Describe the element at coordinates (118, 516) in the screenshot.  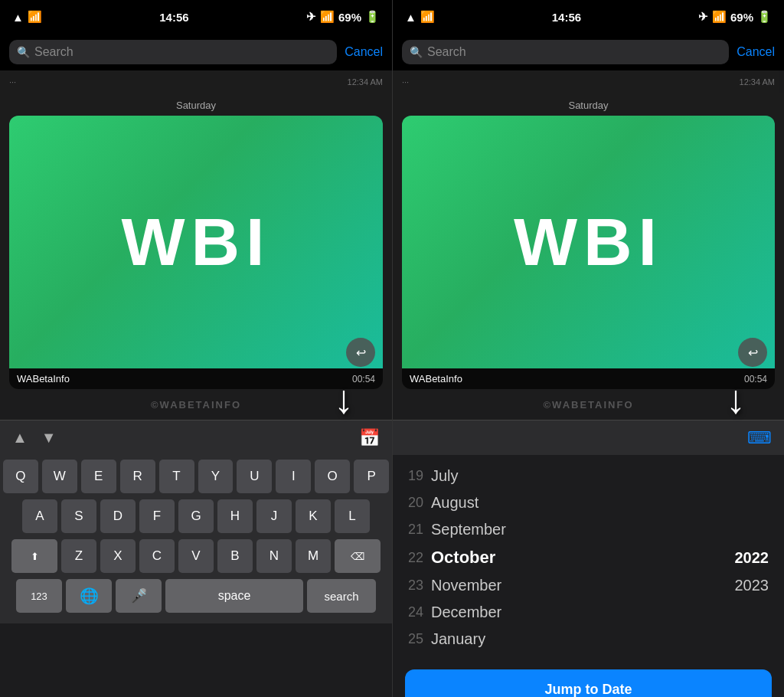
I see `key-D: D` at that location.